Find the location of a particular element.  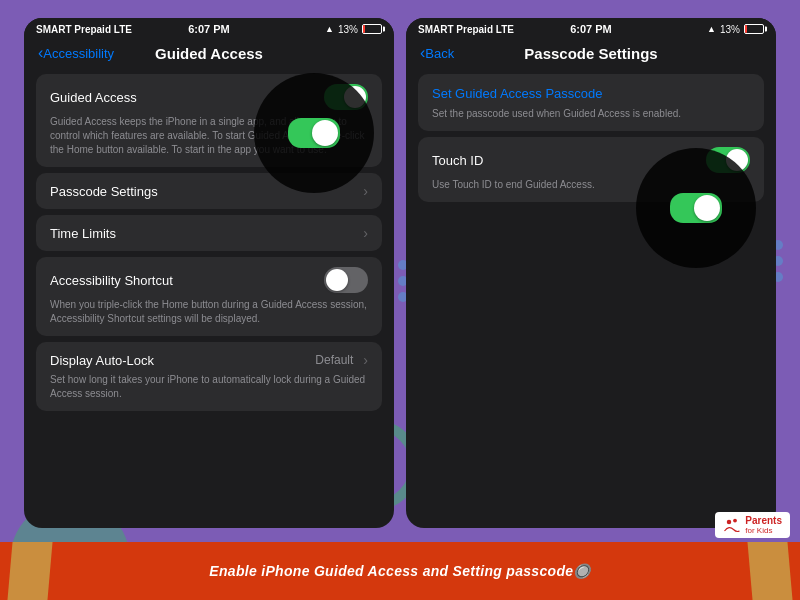

right-status-right: ▲ 13% is located at coordinates (736, 30).